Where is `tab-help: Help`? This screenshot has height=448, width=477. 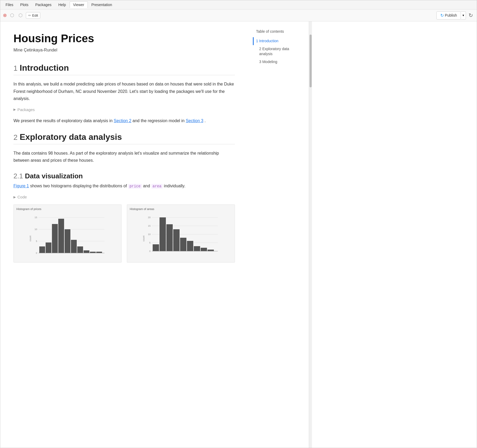
tab-help: Help is located at coordinates (62, 5).